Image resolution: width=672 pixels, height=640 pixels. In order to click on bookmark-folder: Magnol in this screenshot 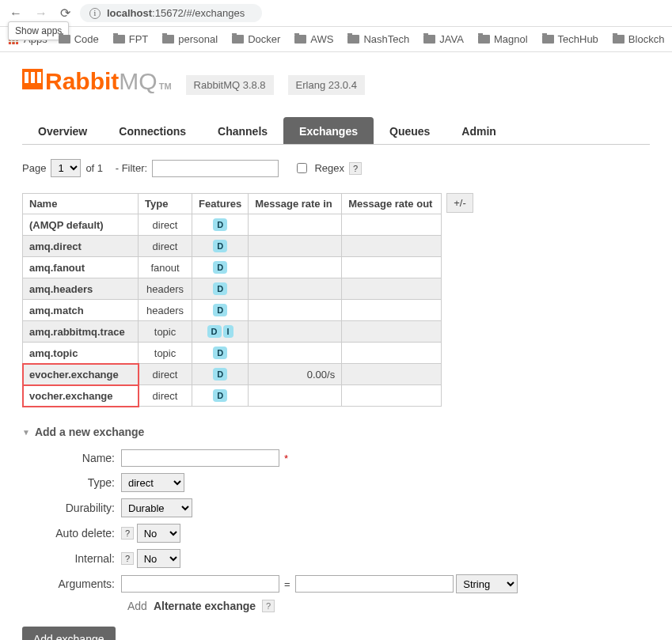, I will do `click(503, 40)`.